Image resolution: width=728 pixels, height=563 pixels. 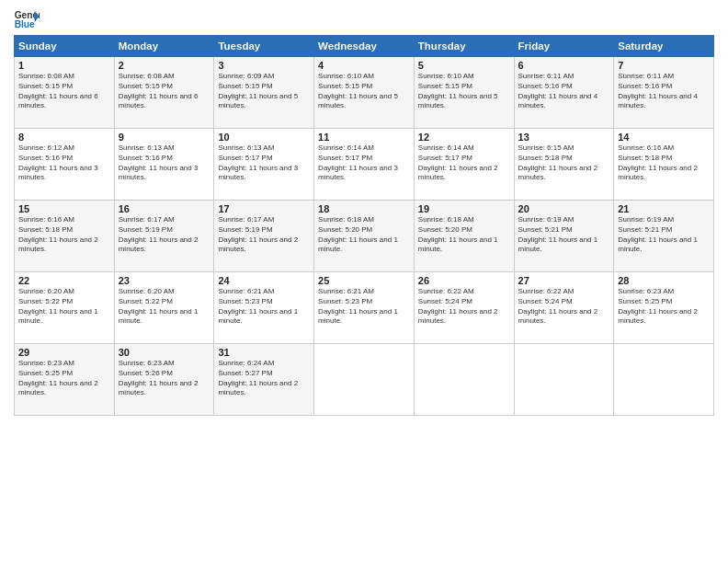 I want to click on logo-icon: General Blue, so click(x=27, y=19).